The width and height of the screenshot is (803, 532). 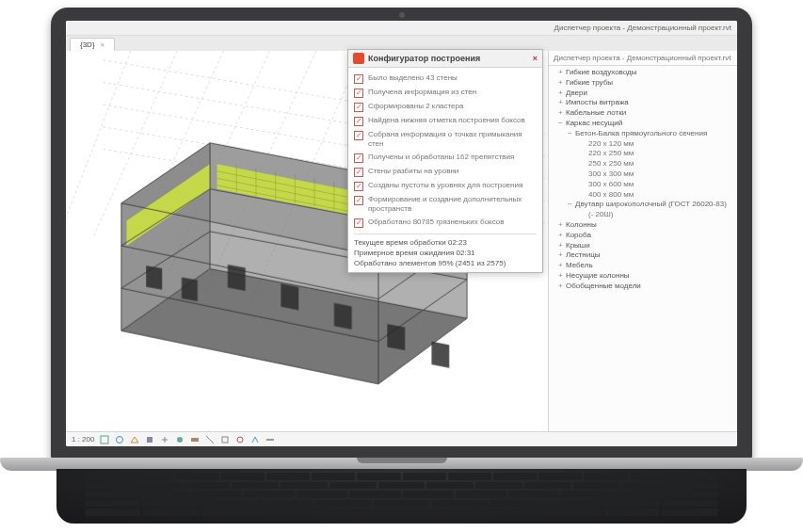 I want to click on status-line-3: Обработано элементов 95% (2451 из 2575), so click(x=445, y=264).